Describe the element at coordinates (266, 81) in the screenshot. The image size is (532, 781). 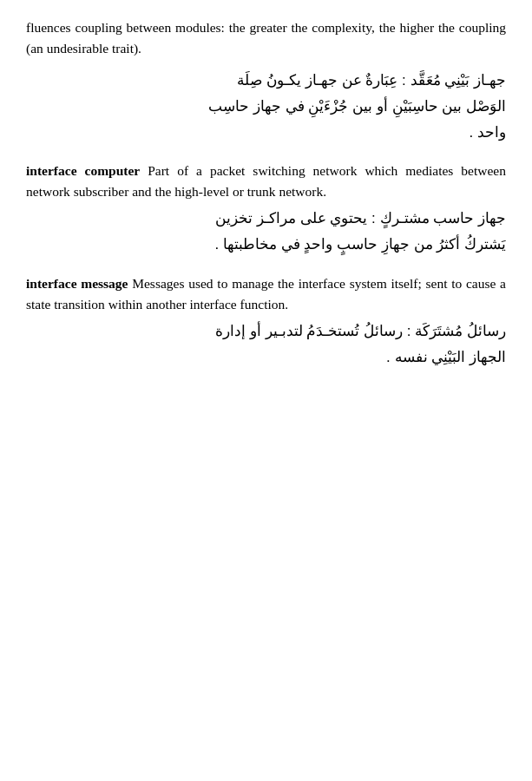
I see `arabic-intro-line1: جهـاز بَيْنِي مُعَقَّد : عِبَارةٌ عن جهـ…` at that location.